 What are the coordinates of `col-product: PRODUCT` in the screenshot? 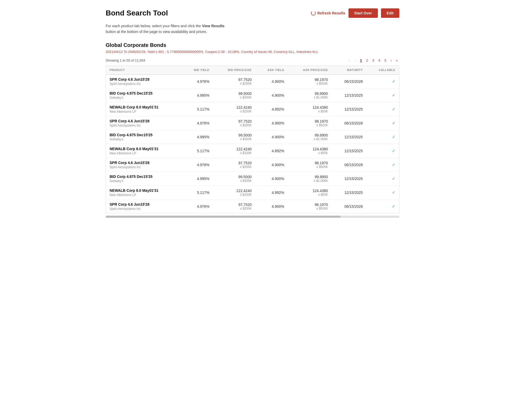 It's located at (144, 70).